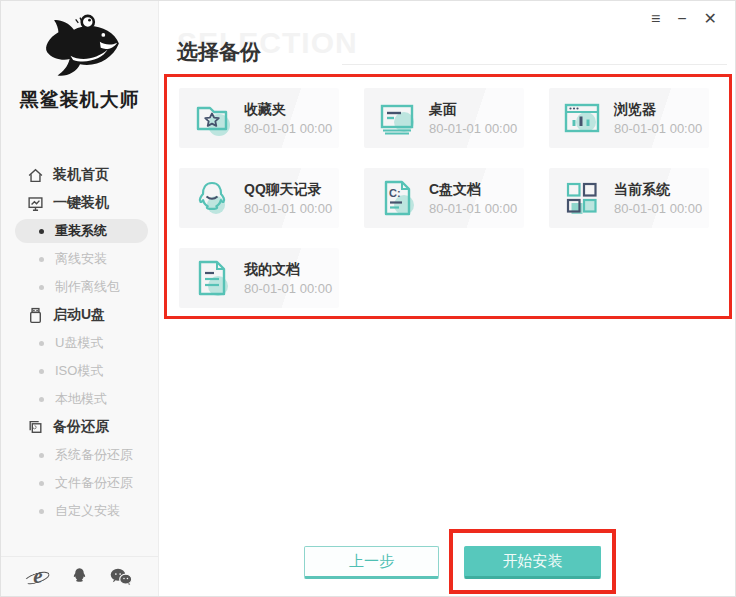  I want to click on sidebar-item-label: U盘模式, so click(79, 343).